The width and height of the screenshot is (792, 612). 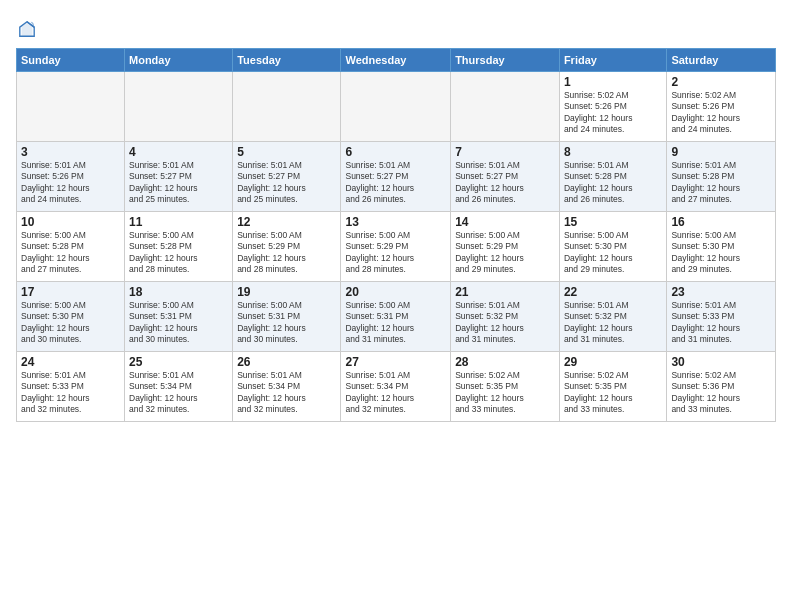 What do you see at coordinates (506, 317) in the screenshot?
I see `table-row: 21Sunrise: 5:01 AM Sunset: 5:32 PM Dayli…` at bounding box center [506, 317].